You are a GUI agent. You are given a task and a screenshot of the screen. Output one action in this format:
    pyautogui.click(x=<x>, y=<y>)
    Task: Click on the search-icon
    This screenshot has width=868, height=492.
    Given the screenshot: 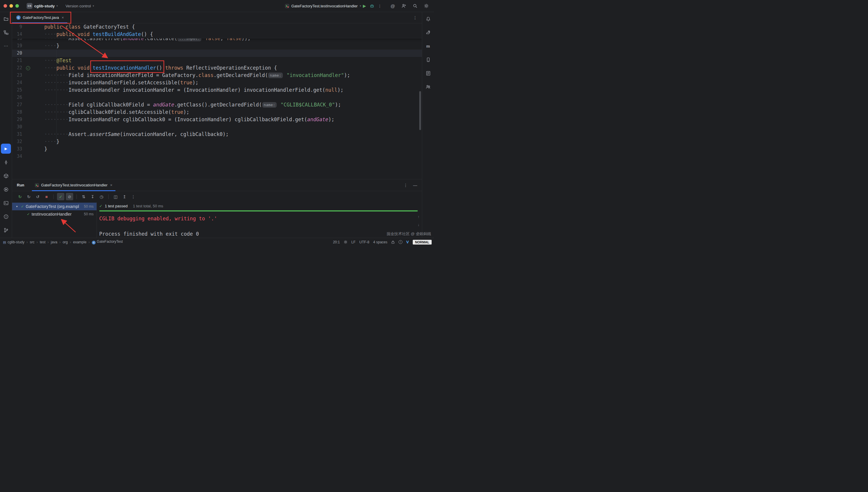 What is the action you would take?
    pyautogui.click(x=415, y=6)
    